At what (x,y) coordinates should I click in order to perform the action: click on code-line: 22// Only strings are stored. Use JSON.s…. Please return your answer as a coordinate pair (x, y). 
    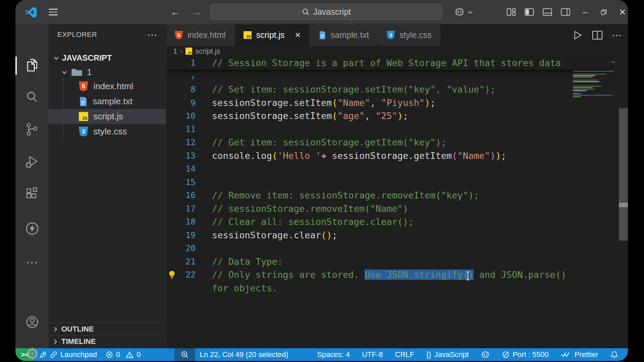
    Looking at the image, I should click on (388, 275).